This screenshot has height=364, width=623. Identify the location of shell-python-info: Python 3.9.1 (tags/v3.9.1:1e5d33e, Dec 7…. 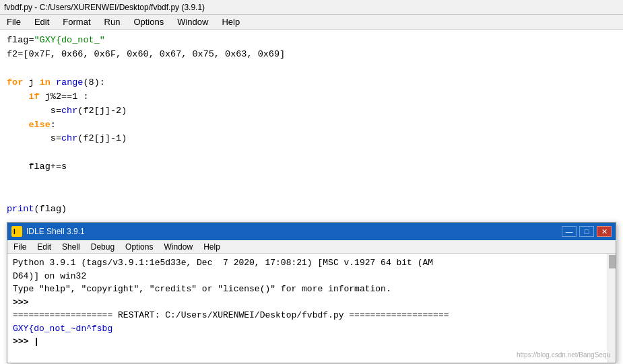
(311, 263).